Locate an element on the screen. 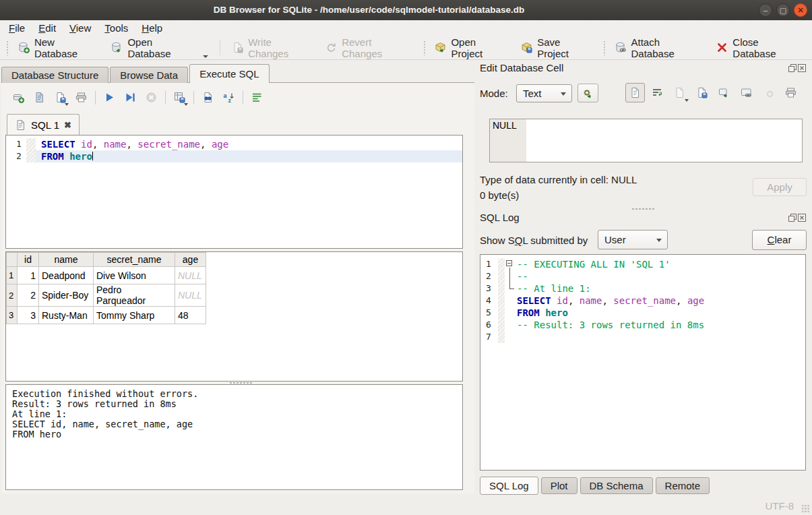 The width and height of the screenshot is (812, 515). close-button: ✕ is located at coordinates (801, 10).